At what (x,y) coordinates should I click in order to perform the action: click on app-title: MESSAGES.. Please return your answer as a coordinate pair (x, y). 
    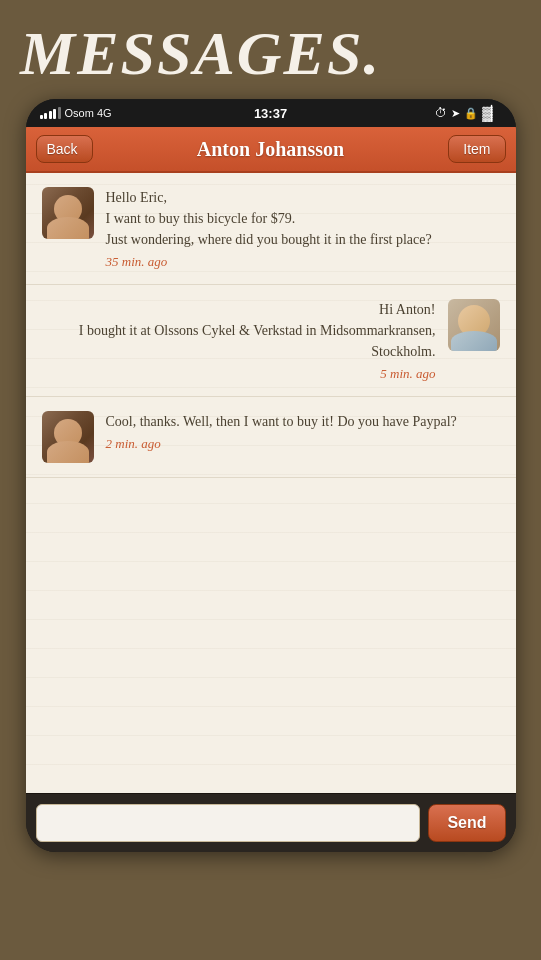
    Looking at the image, I should click on (270, 54).